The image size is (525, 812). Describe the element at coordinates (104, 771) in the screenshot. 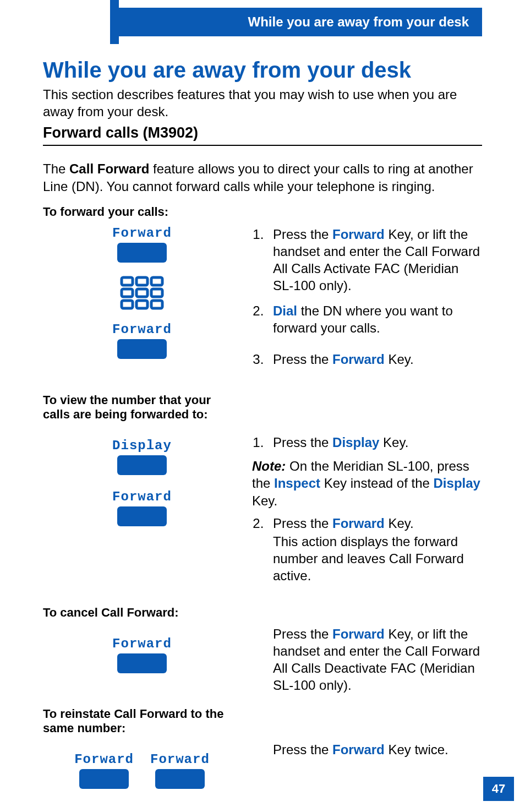

I see `softkey-forward-5: Forward` at that location.